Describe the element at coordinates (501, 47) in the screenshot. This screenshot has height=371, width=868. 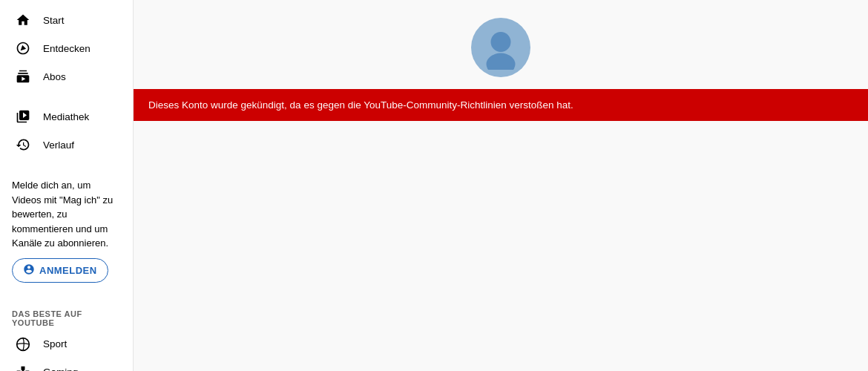
I see `avatar` at that location.